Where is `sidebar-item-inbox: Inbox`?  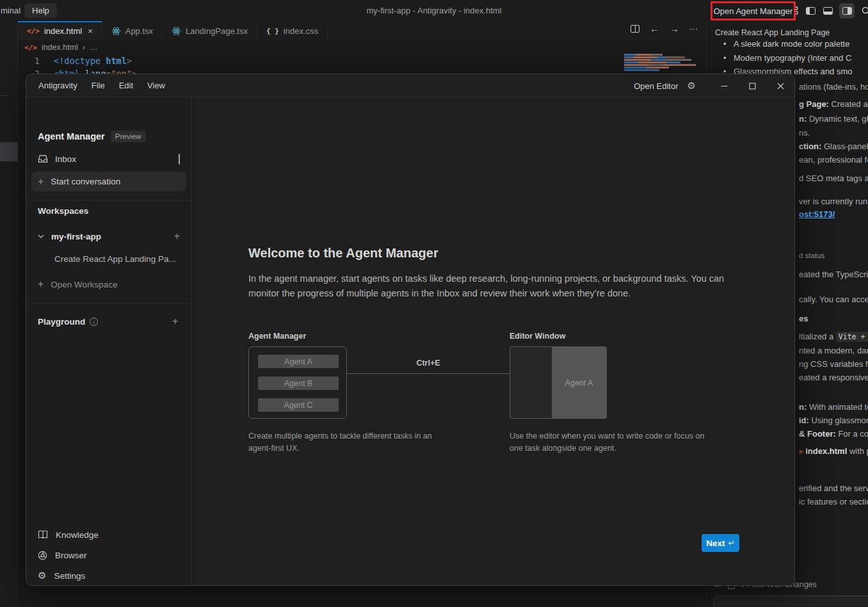
sidebar-item-inbox: Inbox is located at coordinates (109, 159).